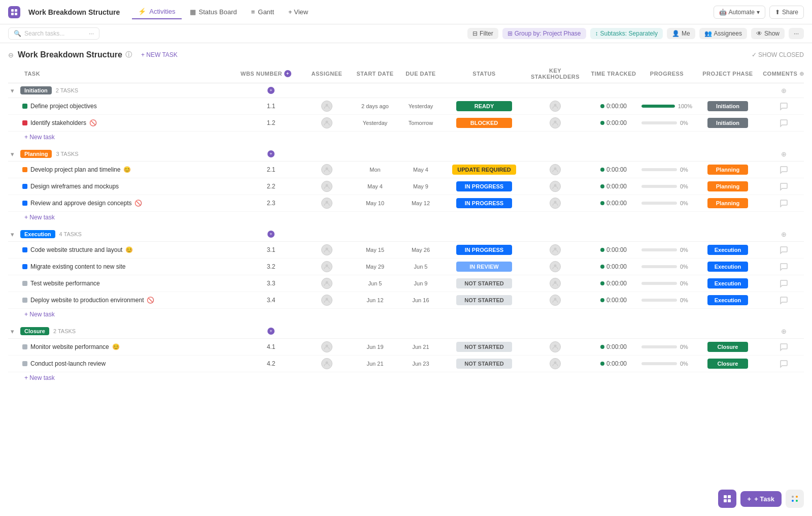 The height and width of the screenshot is (516, 812). Describe the element at coordinates (796, 34) in the screenshot. I see `toolbar-more-button: ···` at that location.